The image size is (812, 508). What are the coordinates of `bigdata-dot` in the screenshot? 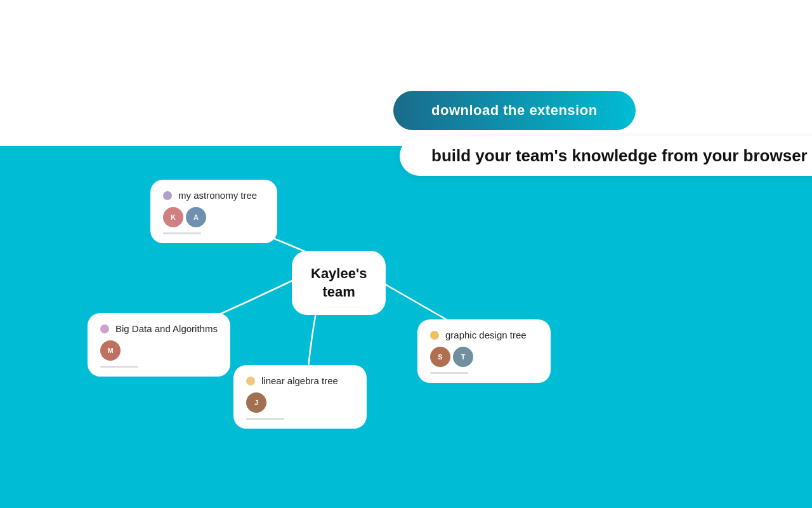 It's located at (105, 329).